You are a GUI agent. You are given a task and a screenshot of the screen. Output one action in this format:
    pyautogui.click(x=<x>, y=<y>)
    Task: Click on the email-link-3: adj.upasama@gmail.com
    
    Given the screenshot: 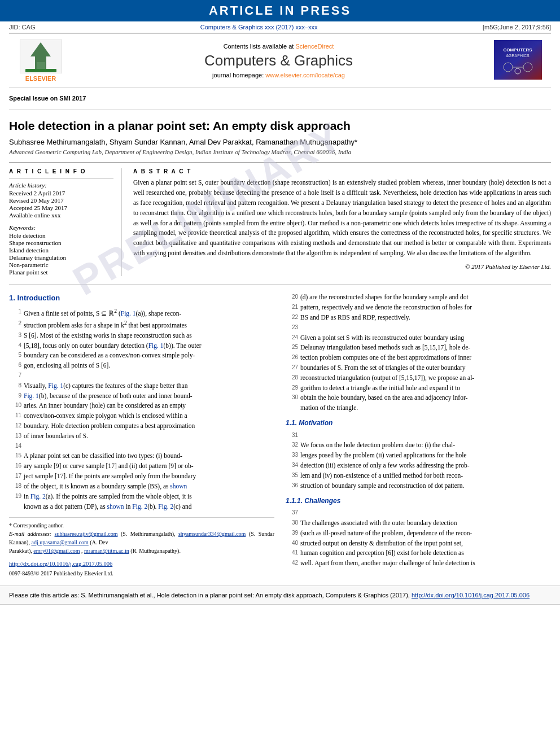 What is the action you would take?
    pyautogui.click(x=60, y=542)
    